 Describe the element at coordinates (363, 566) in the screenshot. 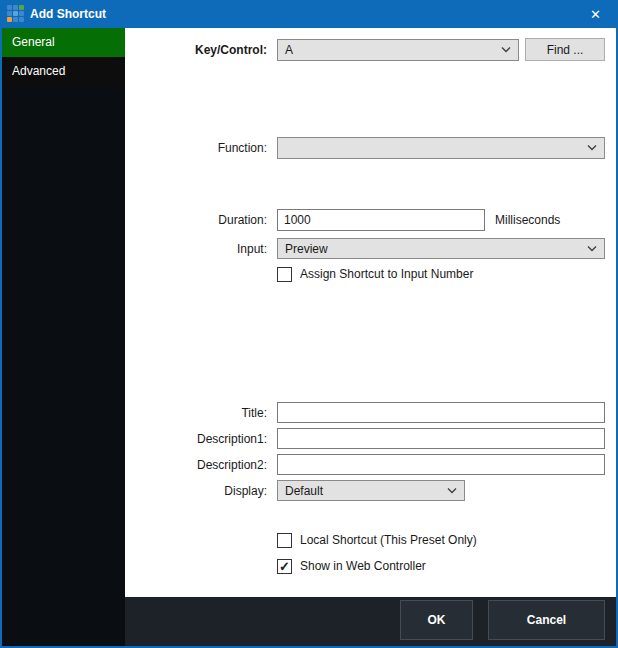

I see `web-controller-label: Show in Web Controller` at that location.